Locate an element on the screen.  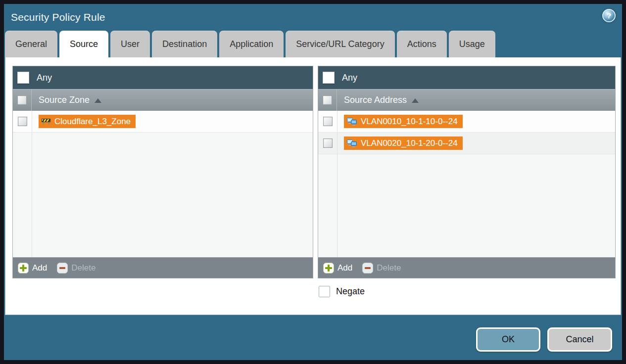
source-zone-select-all-checkbox is located at coordinates (22, 100).